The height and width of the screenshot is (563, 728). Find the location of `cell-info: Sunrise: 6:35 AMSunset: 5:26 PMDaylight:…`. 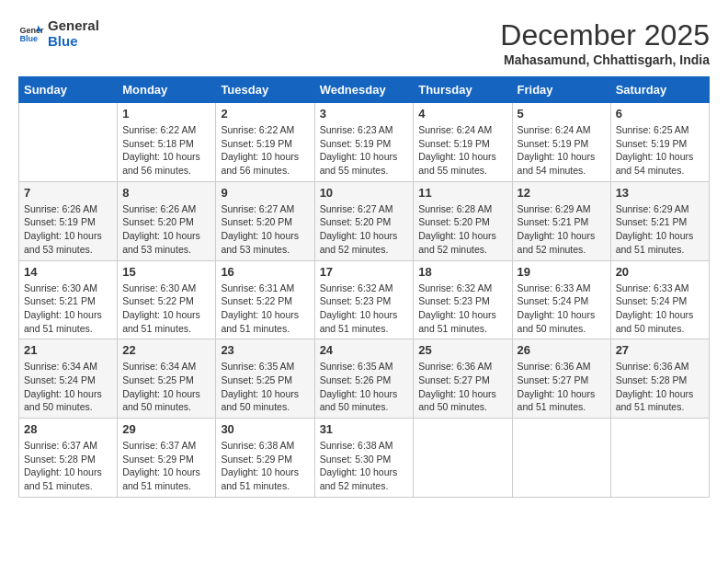

cell-info: Sunrise: 6:35 AMSunset: 5:26 PMDaylight:… is located at coordinates (364, 386).